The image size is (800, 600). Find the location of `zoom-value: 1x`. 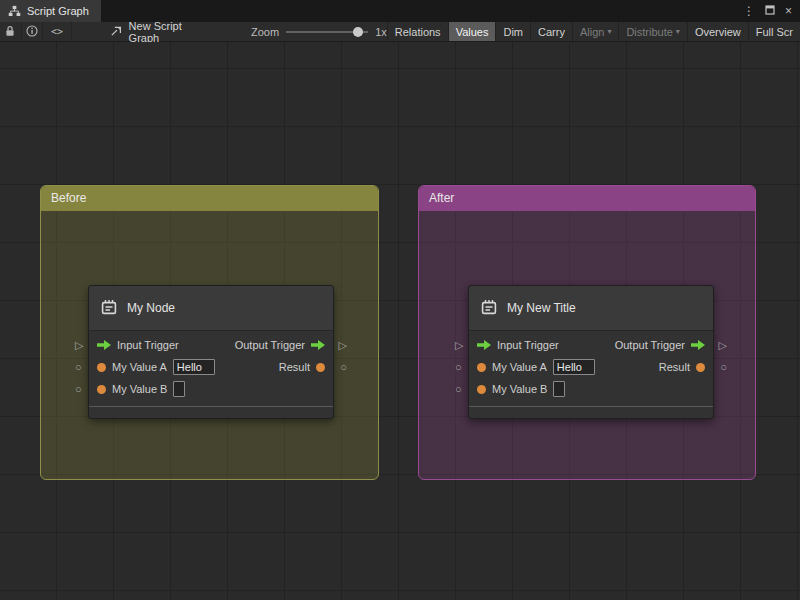

zoom-value: 1x is located at coordinates (381, 32).